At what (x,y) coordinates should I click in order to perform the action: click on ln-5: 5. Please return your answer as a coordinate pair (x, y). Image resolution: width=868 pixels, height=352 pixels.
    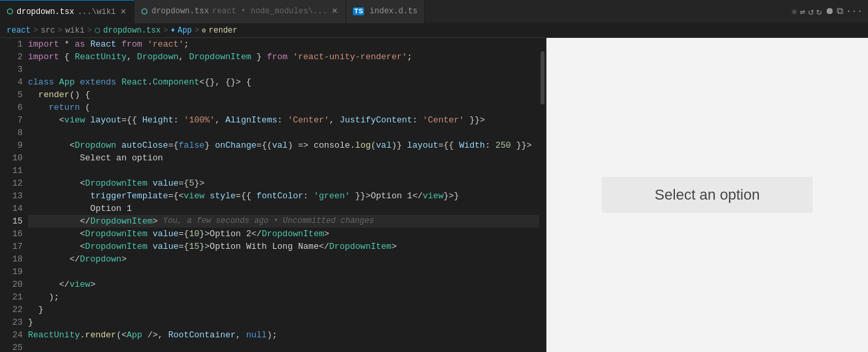
    Looking at the image, I should click on (11, 94).